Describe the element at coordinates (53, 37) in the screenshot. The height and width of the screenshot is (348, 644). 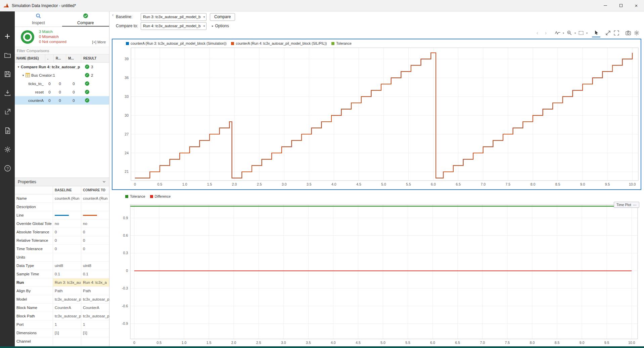
I see `mismatch-count: 0 Mismatch` at that location.